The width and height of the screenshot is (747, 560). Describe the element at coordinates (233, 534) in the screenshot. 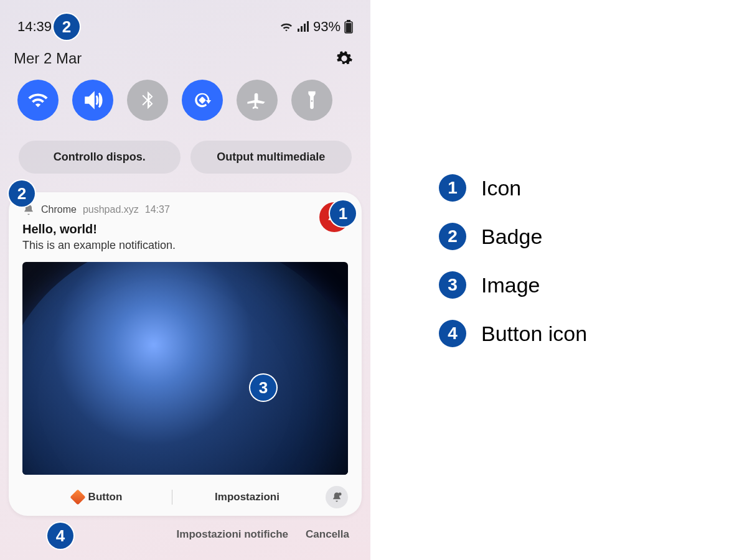

I see `notification-settings-link: Impostazioni notifiche` at that location.